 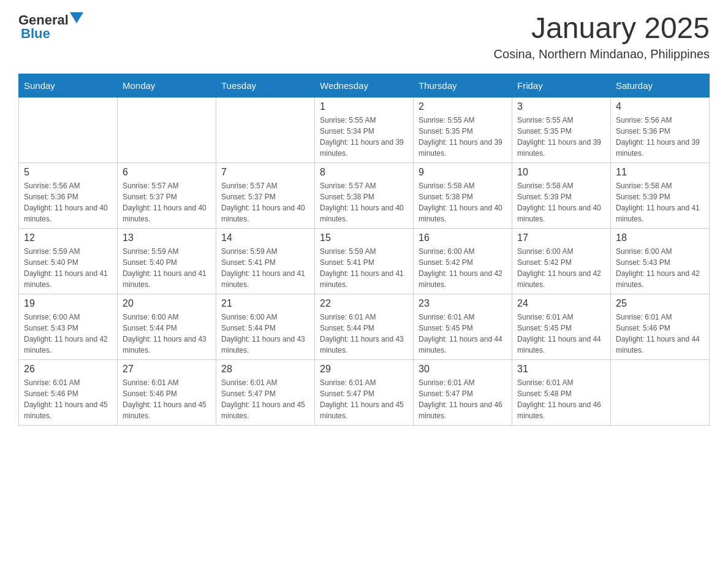 What do you see at coordinates (463, 326) in the screenshot?
I see `calendar-cell: 23Sunrise: 6:01 AMSunset: 5:45 PMDayligh…` at bounding box center [463, 326].